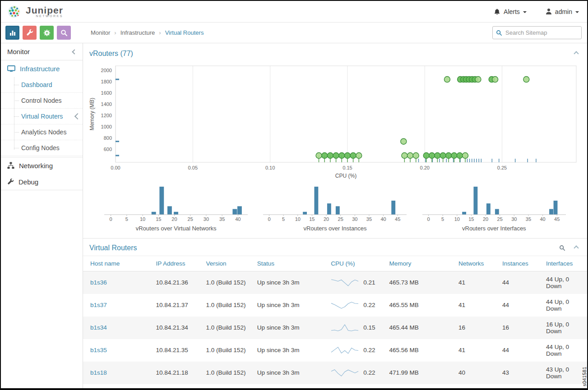 This screenshot has height=390, width=588. I want to click on user-menu: admin, so click(562, 12).